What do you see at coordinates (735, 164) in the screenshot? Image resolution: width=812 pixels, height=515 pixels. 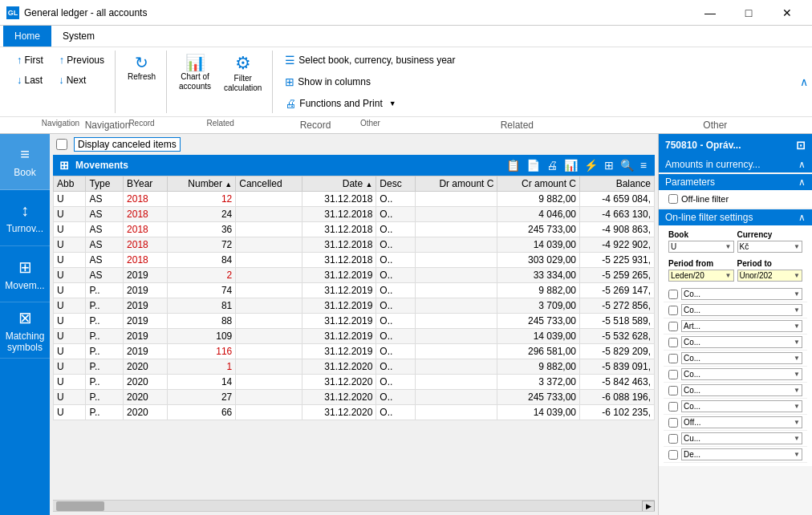 I see `amounts-section: Amounts in currency... ∧` at bounding box center [735, 164].